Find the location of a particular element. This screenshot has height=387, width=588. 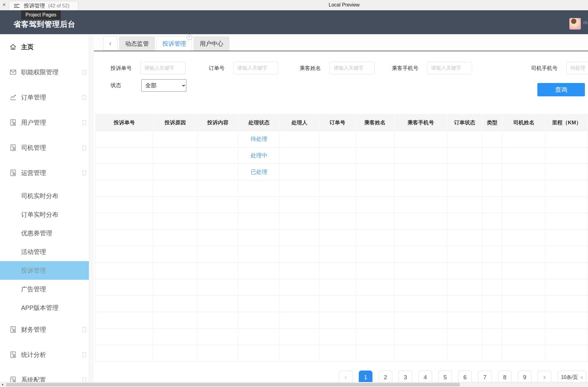

sidebar-scrollbar is located at coordinates (91, 211).